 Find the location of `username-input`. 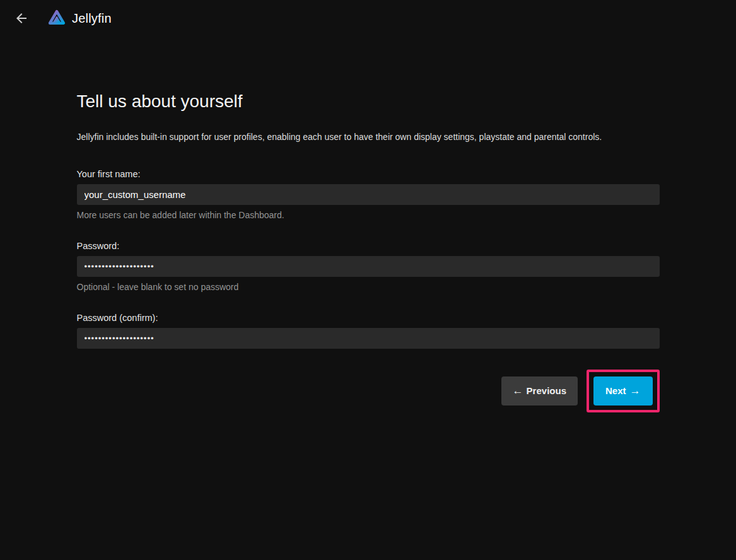

username-input is located at coordinates (368, 194).